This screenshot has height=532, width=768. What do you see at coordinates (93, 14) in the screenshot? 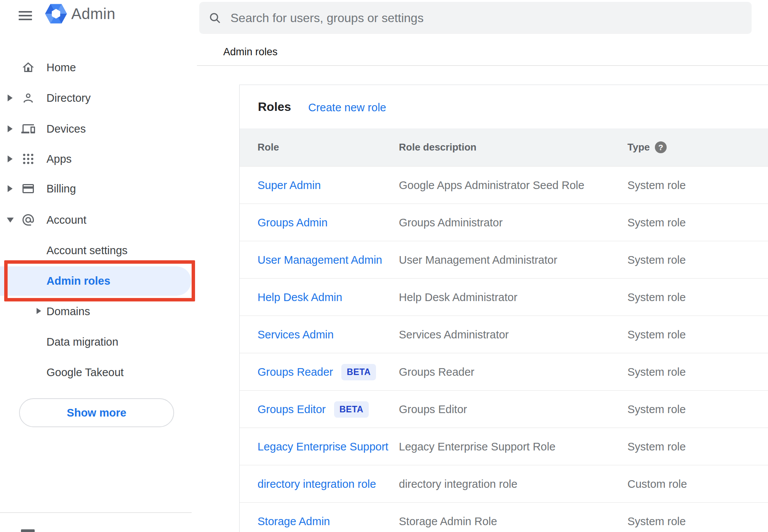
I see `product-name: Admin` at bounding box center [93, 14].